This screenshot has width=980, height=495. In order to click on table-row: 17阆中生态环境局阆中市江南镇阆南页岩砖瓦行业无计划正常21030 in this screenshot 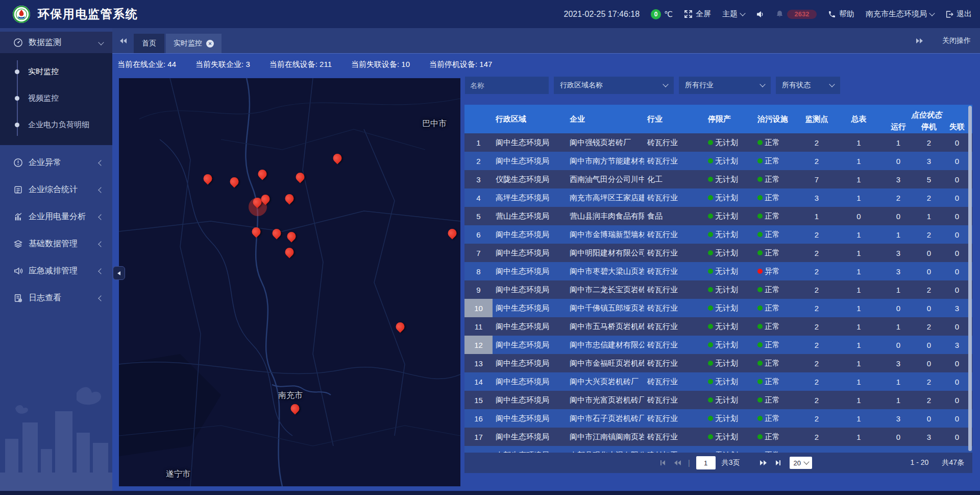, I will do `click(719, 437)`.